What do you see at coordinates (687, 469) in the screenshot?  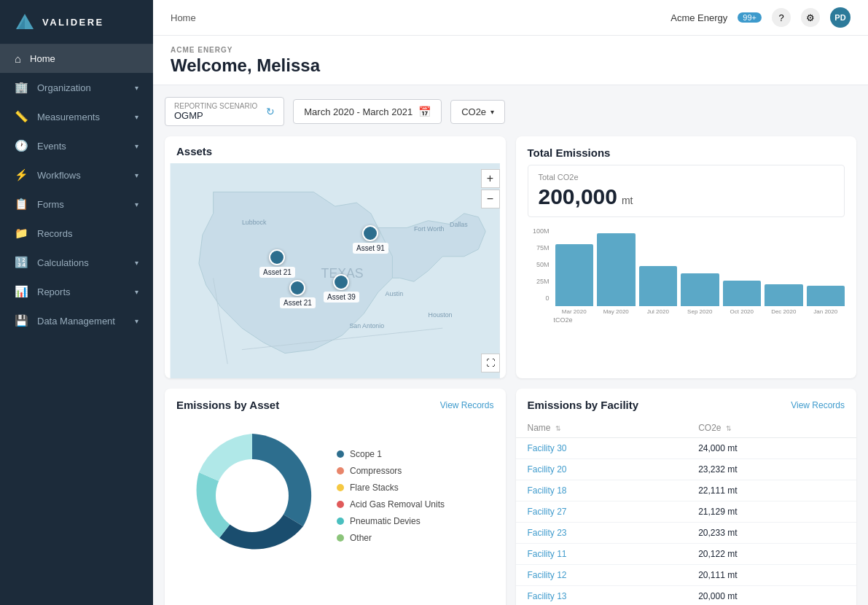 I see `table-row: Facility 20 23,232 mt` at bounding box center [687, 469].